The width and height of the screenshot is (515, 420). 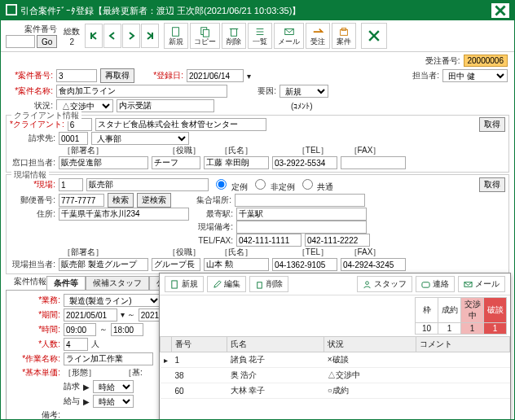 What do you see at coordinates (72, 32) in the screenshot?
I see `total-label: 総数` at bounding box center [72, 32].